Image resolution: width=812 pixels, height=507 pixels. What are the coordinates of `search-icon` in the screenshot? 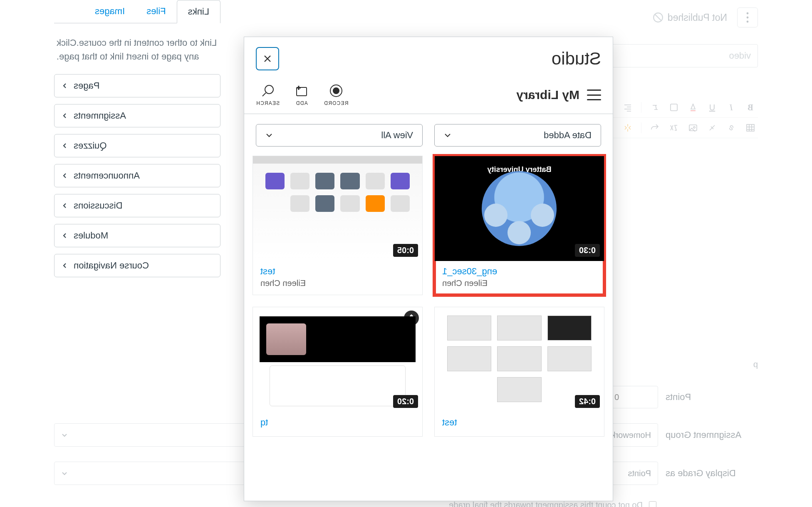 It's located at (268, 91).